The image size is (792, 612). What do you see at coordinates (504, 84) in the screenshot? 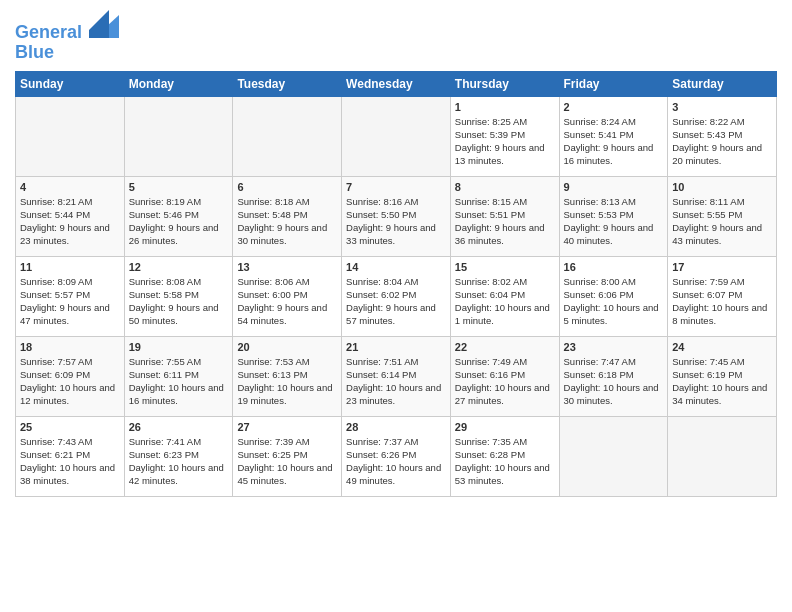
I see `header-day-thursday: Thursday` at bounding box center [504, 84].